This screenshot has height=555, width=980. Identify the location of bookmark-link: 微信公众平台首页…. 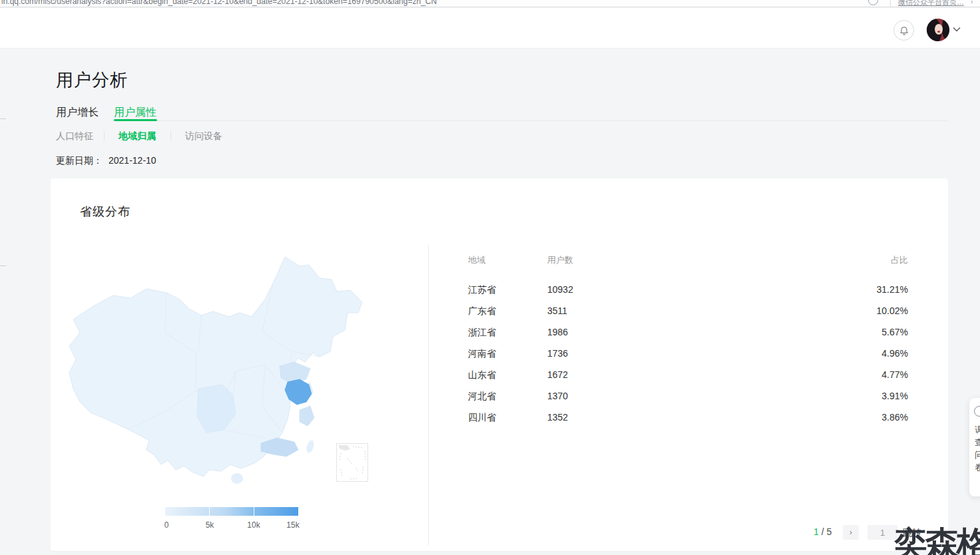
(933, 4).